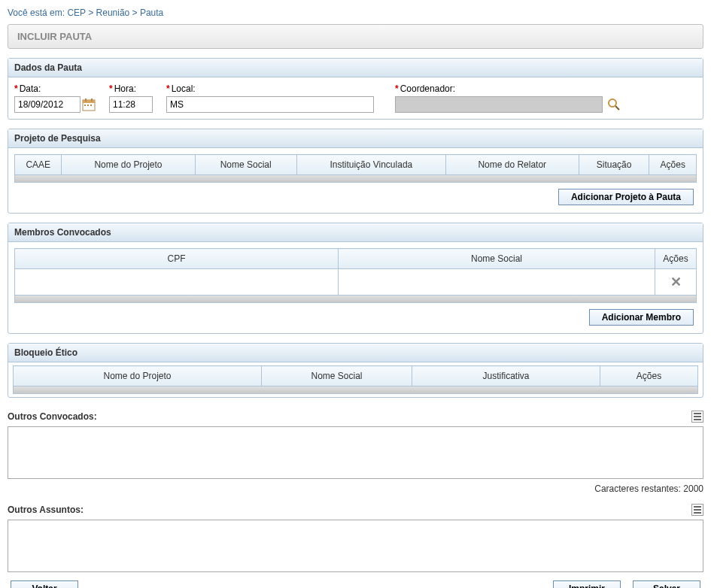 This screenshot has width=711, height=588. What do you see at coordinates (512, 165) in the screenshot?
I see `col-relator: Nome do Relator` at bounding box center [512, 165].